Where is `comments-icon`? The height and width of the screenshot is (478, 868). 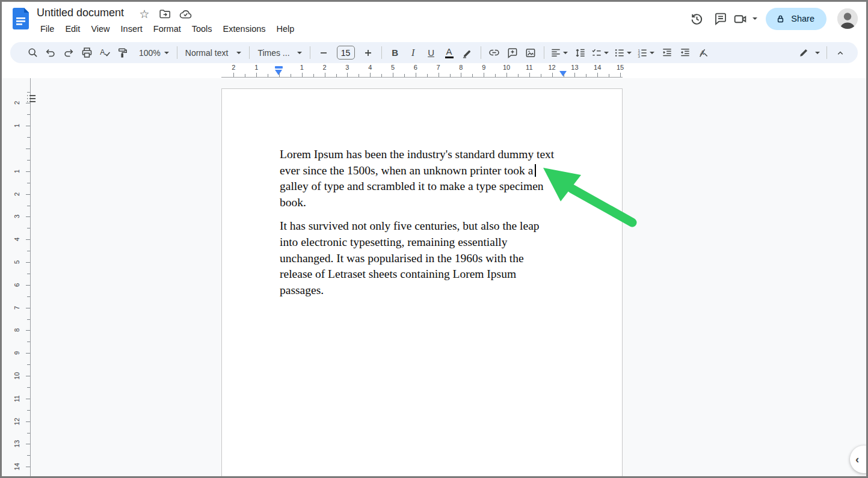
comments-icon is located at coordinates (721, 19).